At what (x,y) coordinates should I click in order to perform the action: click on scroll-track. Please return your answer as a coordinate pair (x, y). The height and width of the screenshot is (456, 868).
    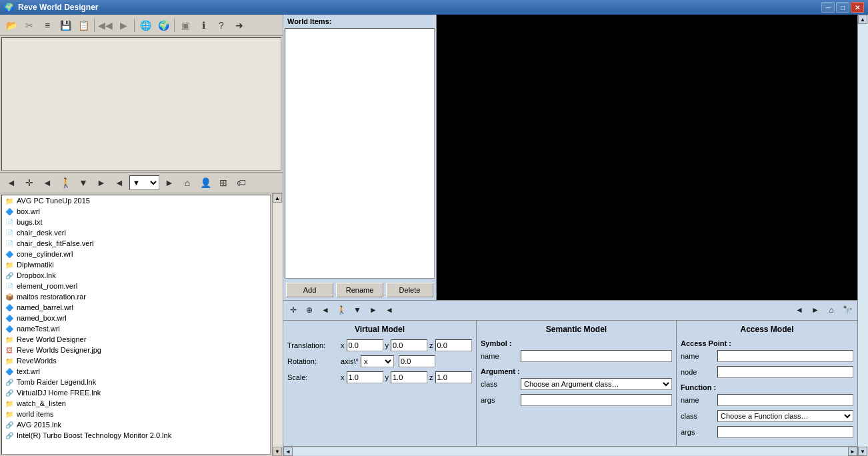
    Looking at the image, I should click on (277, 325).